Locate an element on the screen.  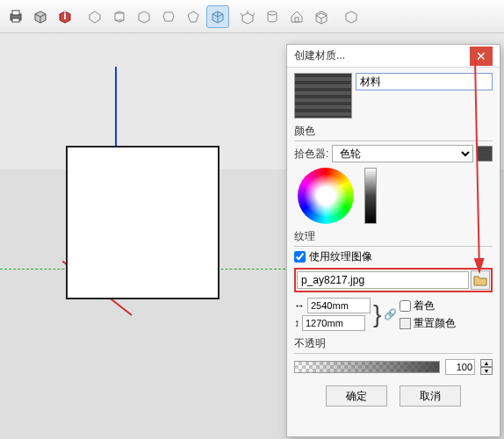
colorize-label: 着色 is located at coordinates (424, 306).